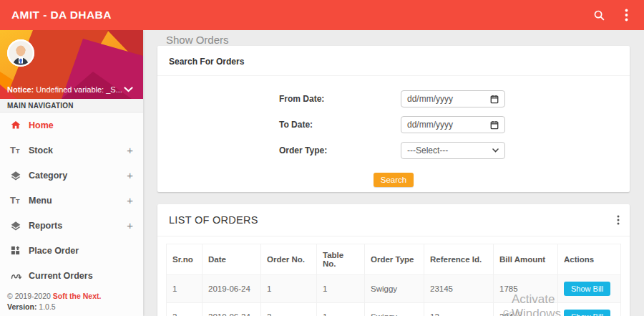 Image resolution: width=644 pixels, height=316 pixels. I want to click on cell-reference-id: 23145, so click(459, 289).